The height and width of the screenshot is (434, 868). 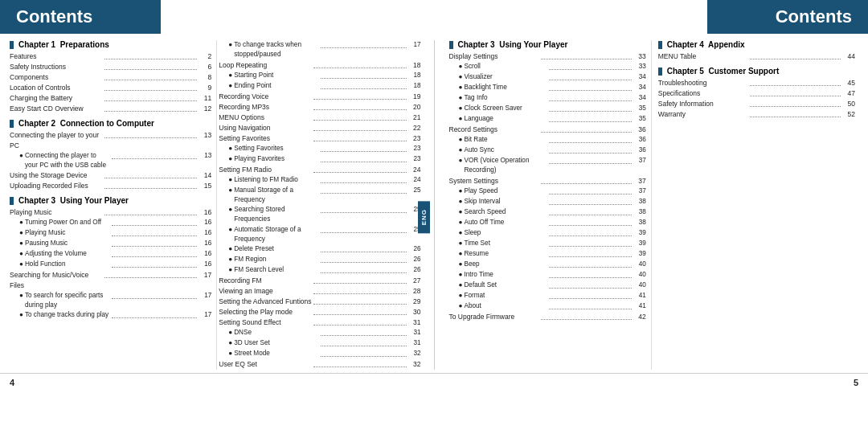 What do you see at coordinates (434, 382) in the screenshot?
I see `bottom-bar: 4 5` at bounding box center [434, 382].